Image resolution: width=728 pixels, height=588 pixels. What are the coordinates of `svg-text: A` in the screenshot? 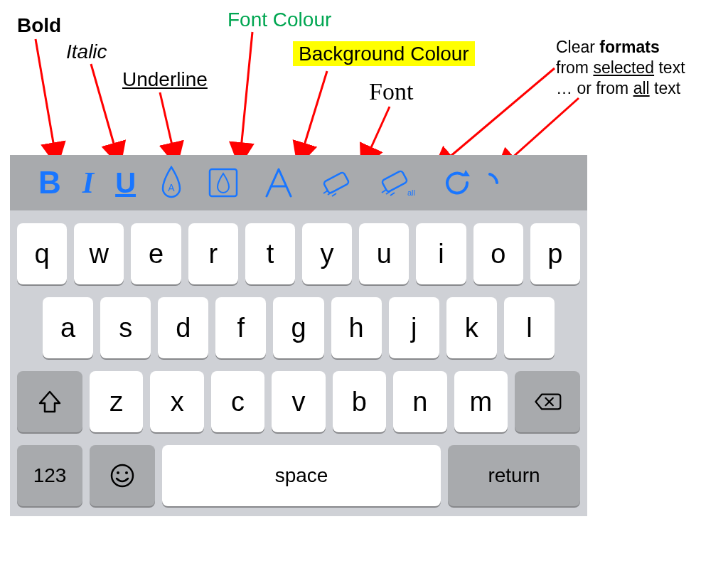 It's located at (171, 188).